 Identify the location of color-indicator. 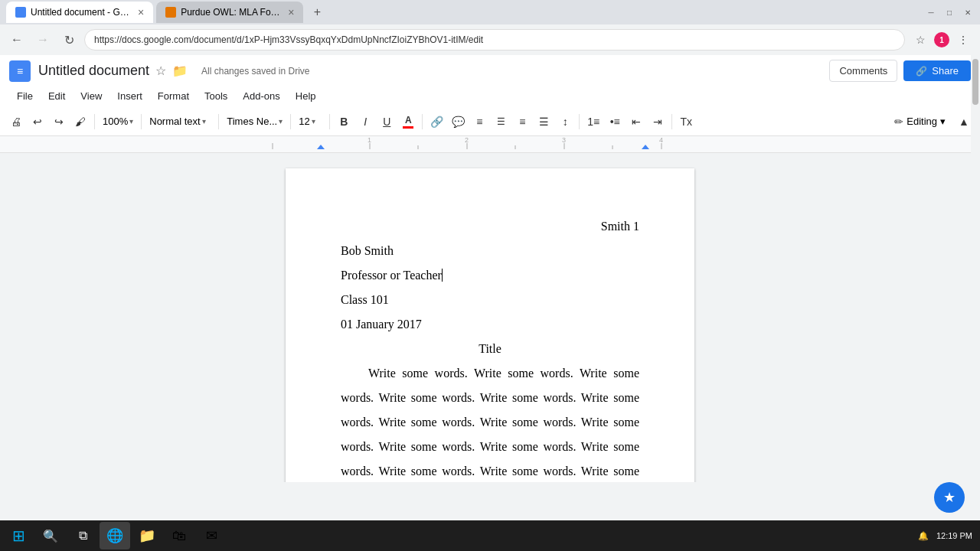
(408, 127).